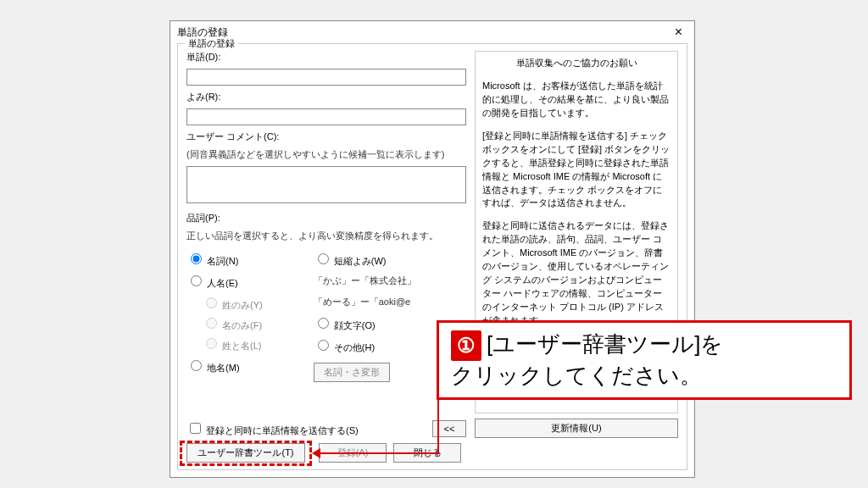 This screenshot has width=868, height=488. Describe the element at coordinates (246, 452) in the screenshot. I see `user-dictionary-tool-button: ユーザー辞書ツール(T)` at that location.